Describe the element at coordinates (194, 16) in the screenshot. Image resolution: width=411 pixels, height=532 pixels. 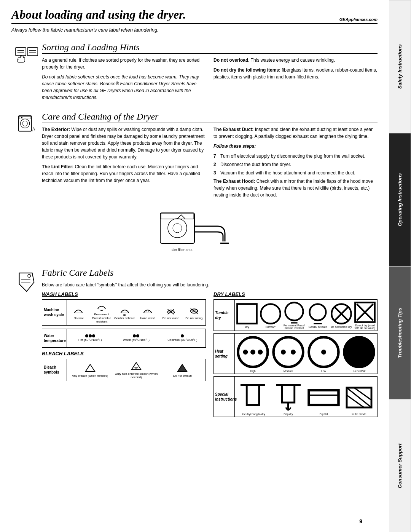
I see `page-header: About loading and using the dryer. GEApp…` at that location.